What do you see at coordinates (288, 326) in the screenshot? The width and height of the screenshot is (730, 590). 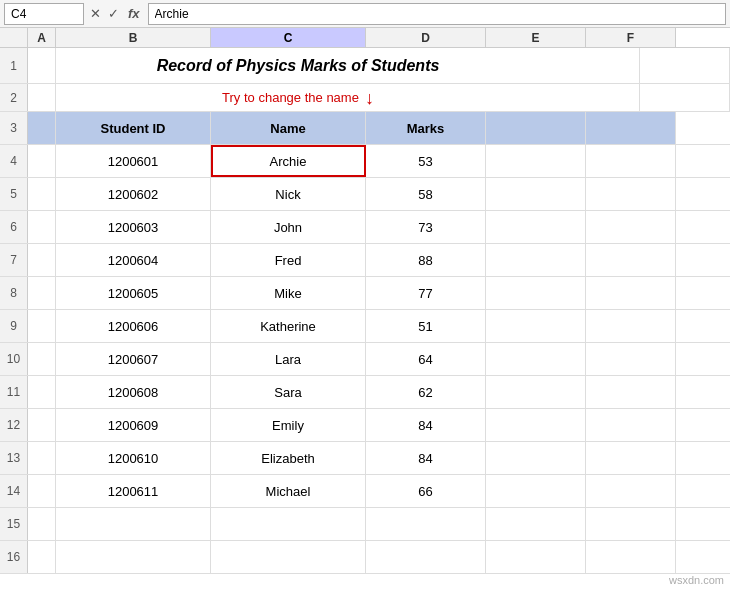 I see `cell-c9: Katherine` at bounding box center [288, 326].